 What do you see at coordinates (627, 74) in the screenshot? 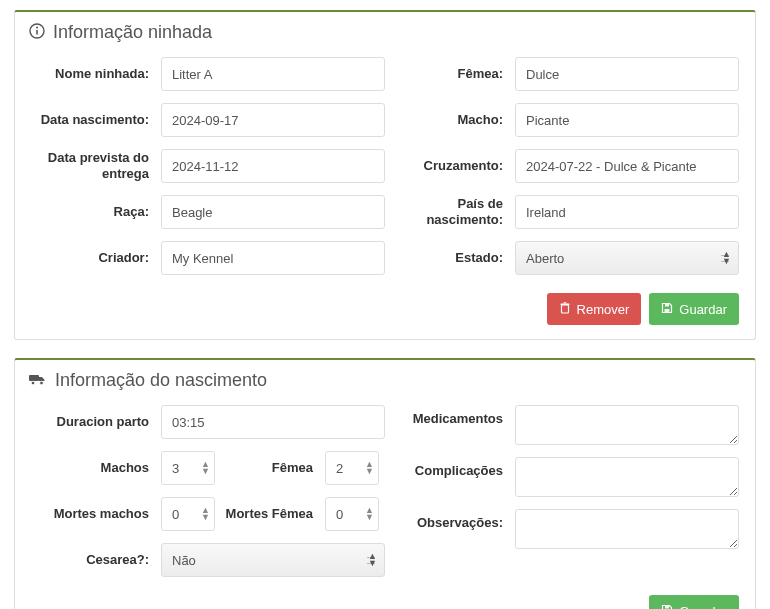
I see `femea-input` at bounding box center [627, 74].